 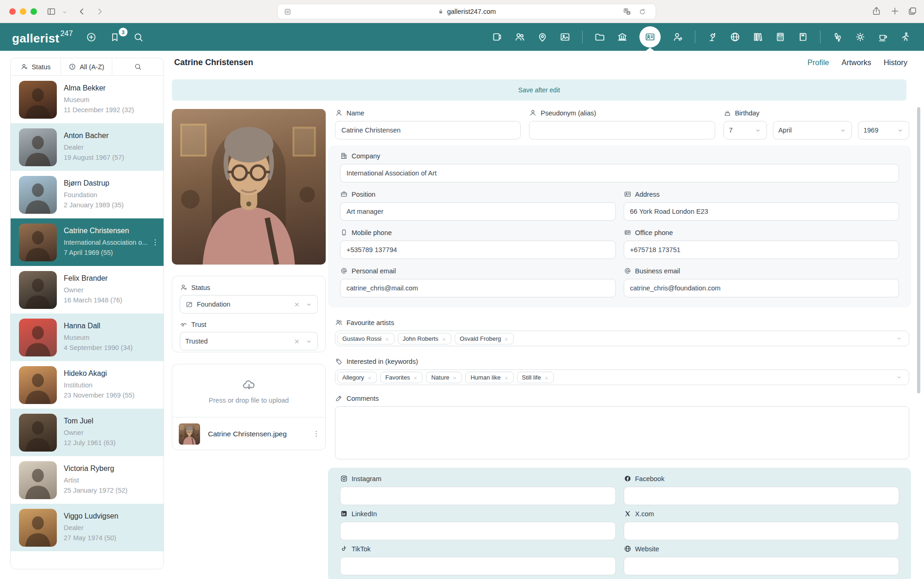 I want to click on pseudonym-field, so click(x=622, y=130).